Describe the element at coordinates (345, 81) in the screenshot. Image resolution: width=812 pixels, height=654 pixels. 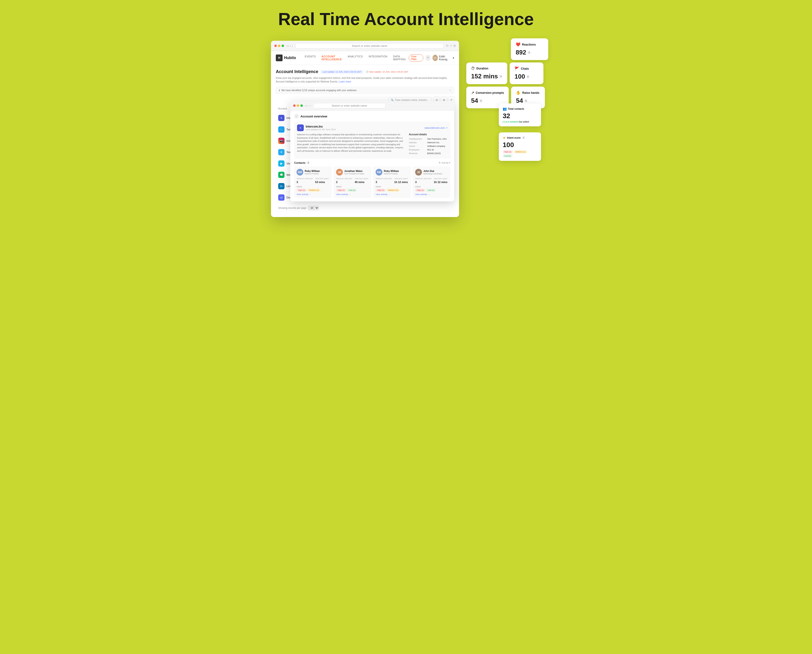
I see `learn-more-link: Learn more` at that location.